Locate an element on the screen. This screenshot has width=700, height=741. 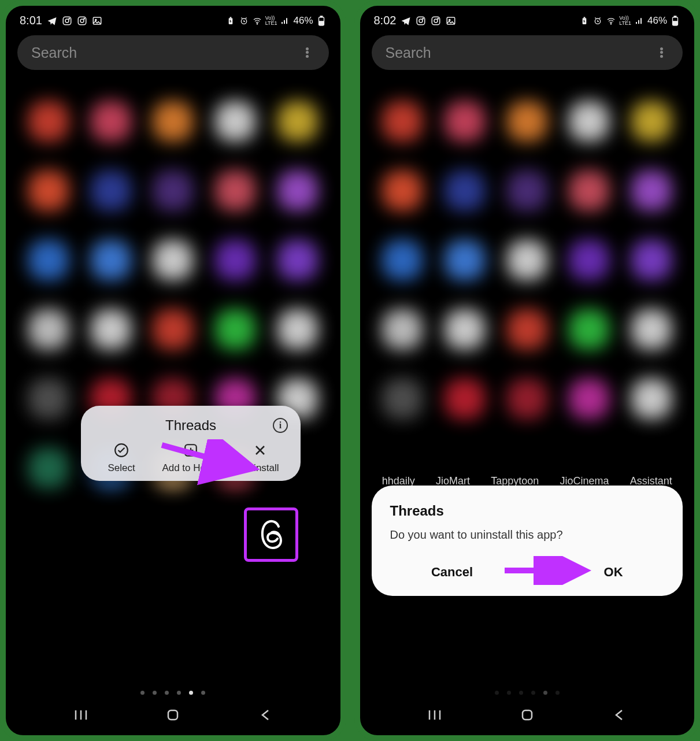
status-bar: 8:02 Vo))LTE1 46% is located at coordinates (527, 17).